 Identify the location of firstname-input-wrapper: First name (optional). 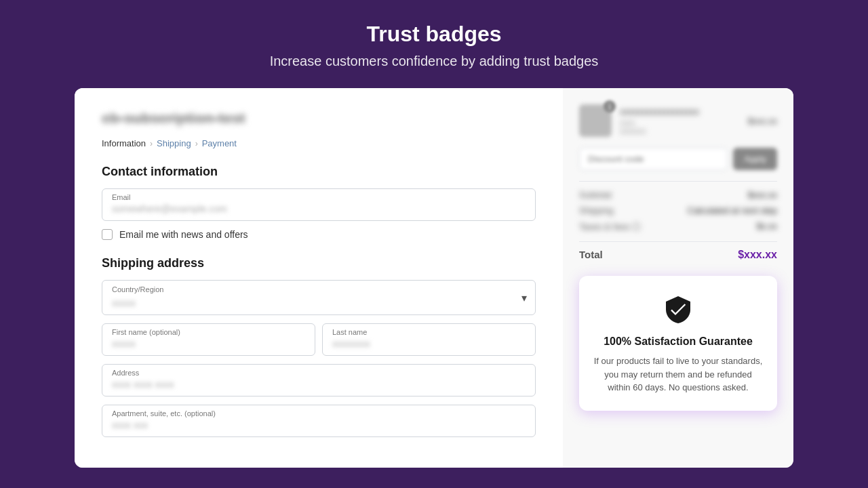
(209, 340).